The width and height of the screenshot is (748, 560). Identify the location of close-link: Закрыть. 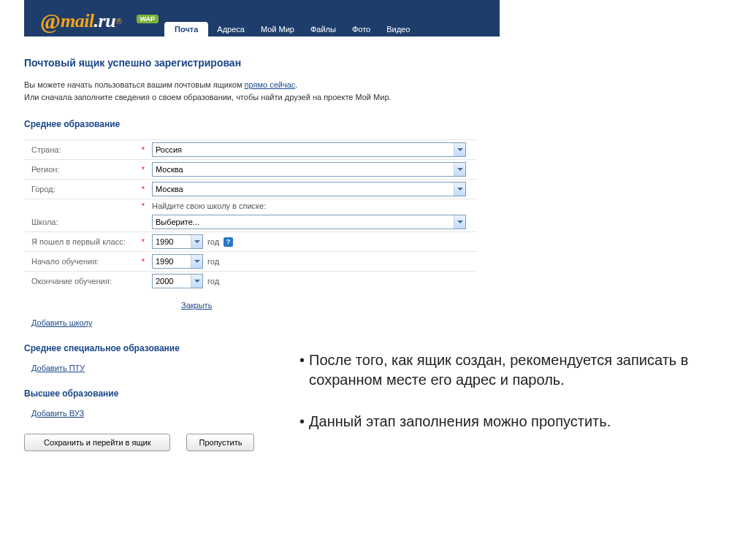
(196, 305).